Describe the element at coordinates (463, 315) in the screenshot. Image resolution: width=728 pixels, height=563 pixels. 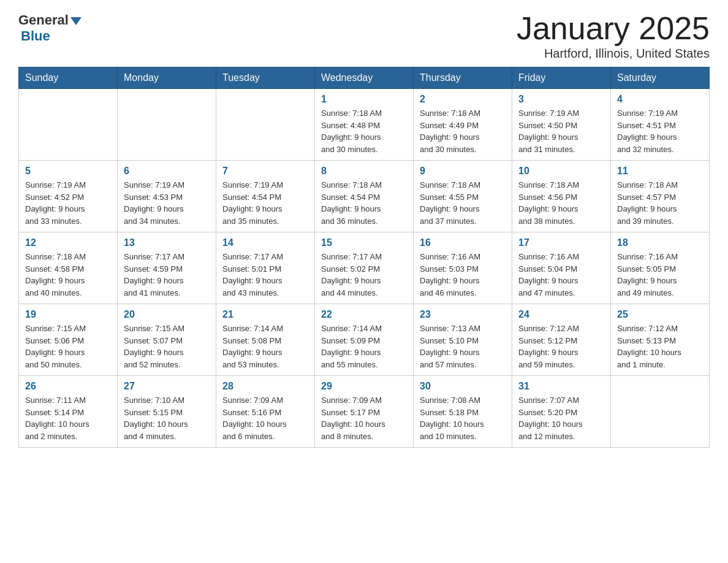
I see `day-number: 23` at that location.